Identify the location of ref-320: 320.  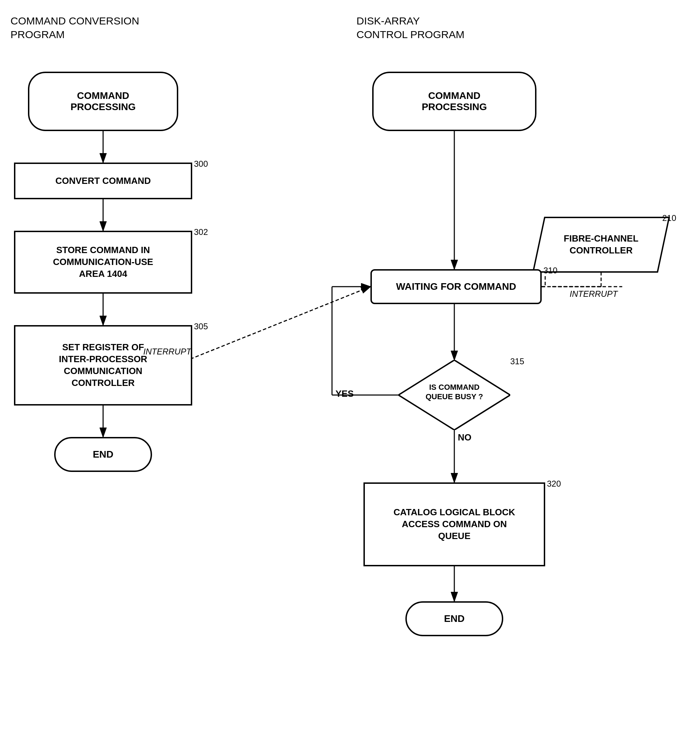
(554, 484).